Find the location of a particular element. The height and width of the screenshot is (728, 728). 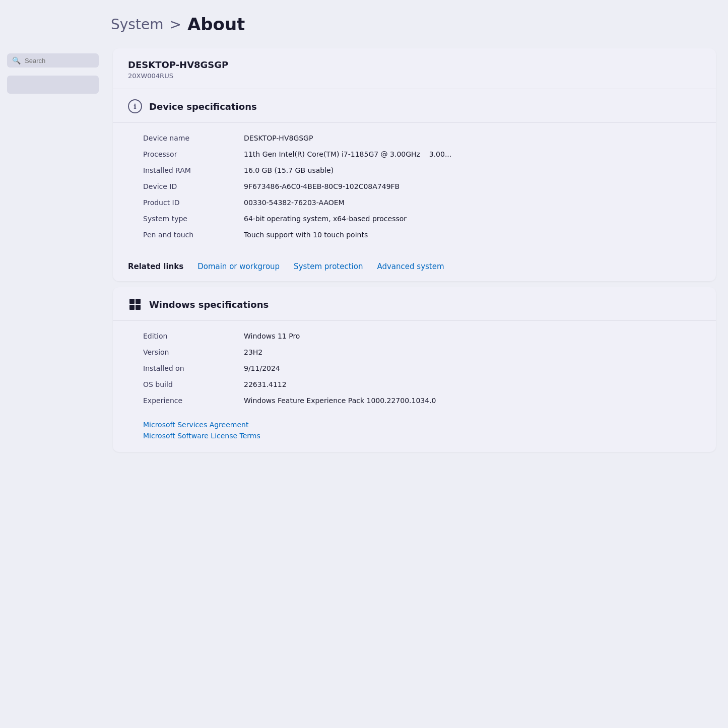

windows-logo-quad-tl is located at coordinates (132, 301).